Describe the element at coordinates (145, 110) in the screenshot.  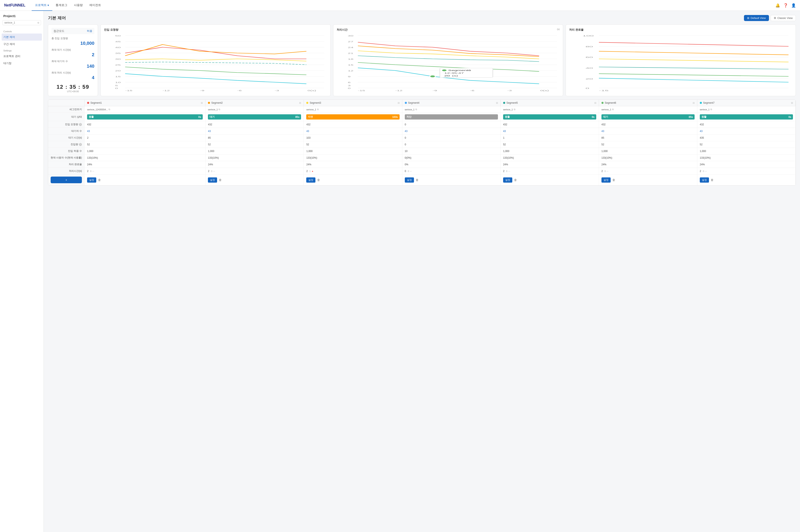
I see `cell-seg1-key: serivce_12435554... ⧉` at that location.